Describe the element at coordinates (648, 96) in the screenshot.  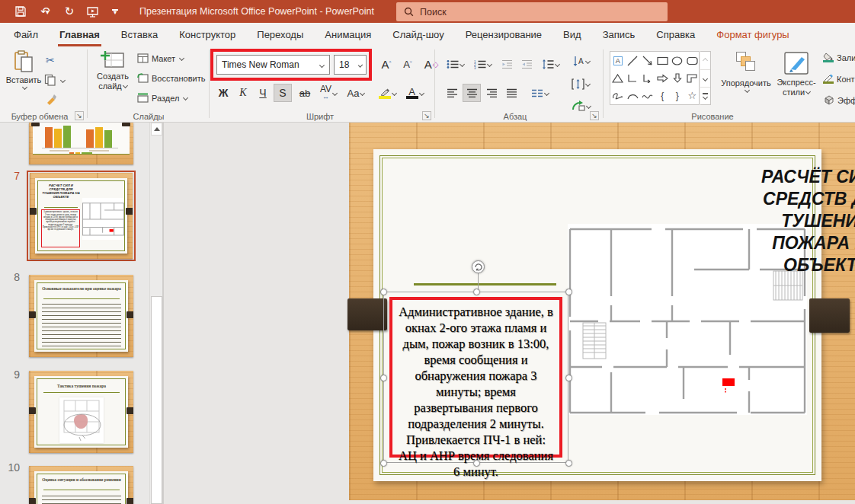
I see `shape-curve` at that location.